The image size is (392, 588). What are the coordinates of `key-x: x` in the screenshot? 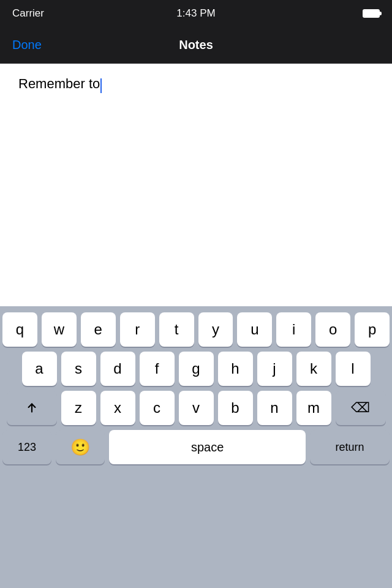 It's located at (118, 408).